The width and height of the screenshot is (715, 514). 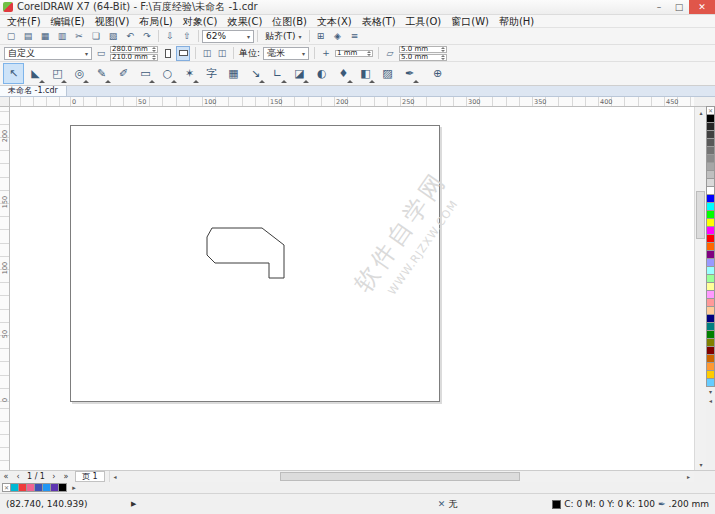 I want to click on scroll-right-button: ▸, so click(x=688, y=477).